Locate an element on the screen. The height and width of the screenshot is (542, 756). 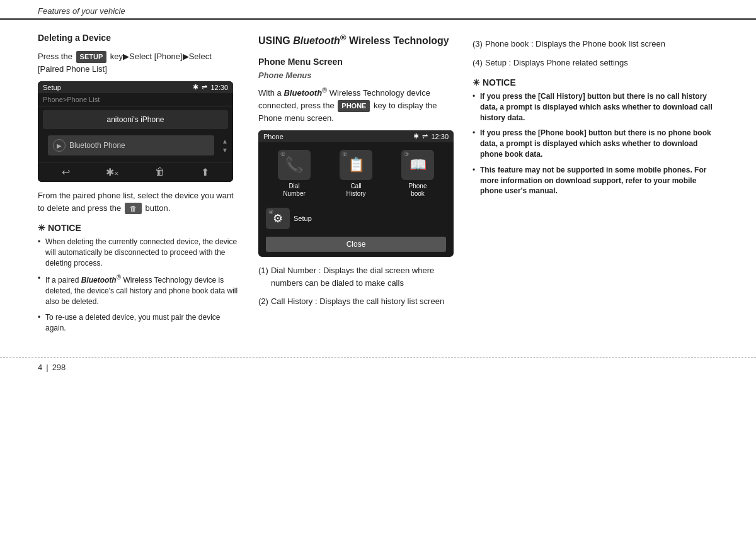
scroll-arrows: ▲ ▼ is located at coordinates (225, 146).